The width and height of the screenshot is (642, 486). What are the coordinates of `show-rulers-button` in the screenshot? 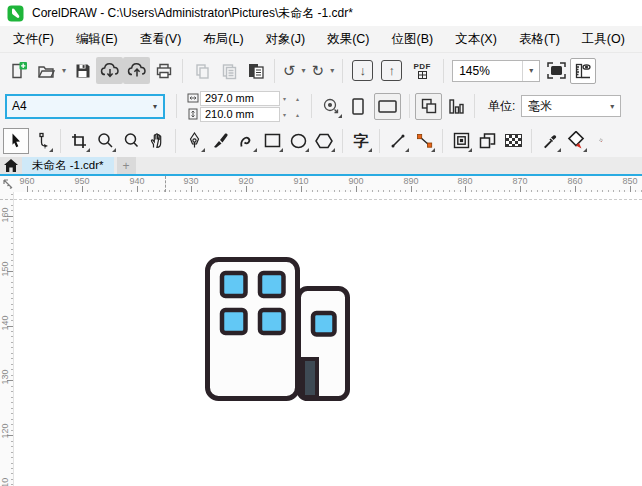 It's located at (583, 71).